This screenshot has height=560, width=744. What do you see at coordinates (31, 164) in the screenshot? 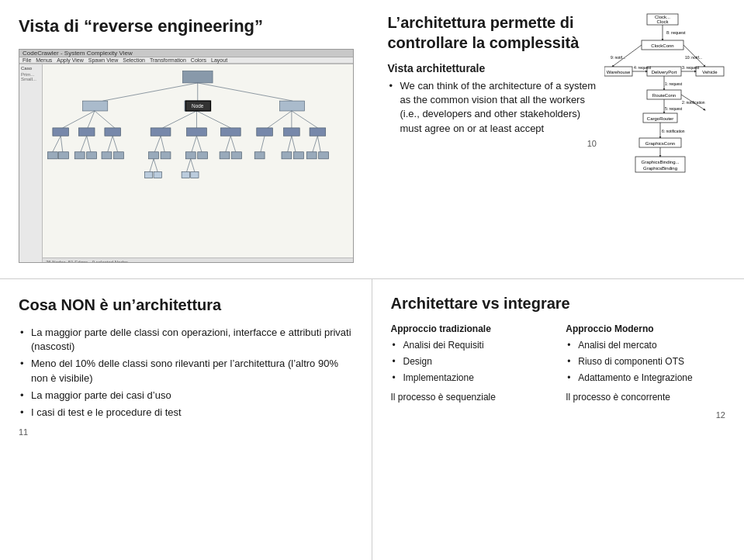
I see `cc-sidebar: Caso Prim... Small...` at bounding box center [31, 164].